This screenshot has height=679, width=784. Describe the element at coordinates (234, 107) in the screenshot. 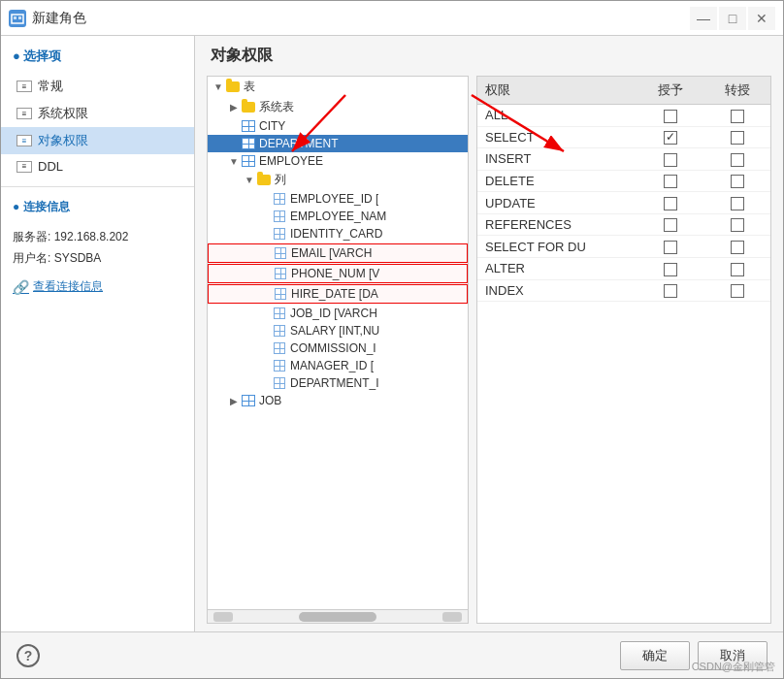

I see `tree-toggle-systables: ▶` at that location.